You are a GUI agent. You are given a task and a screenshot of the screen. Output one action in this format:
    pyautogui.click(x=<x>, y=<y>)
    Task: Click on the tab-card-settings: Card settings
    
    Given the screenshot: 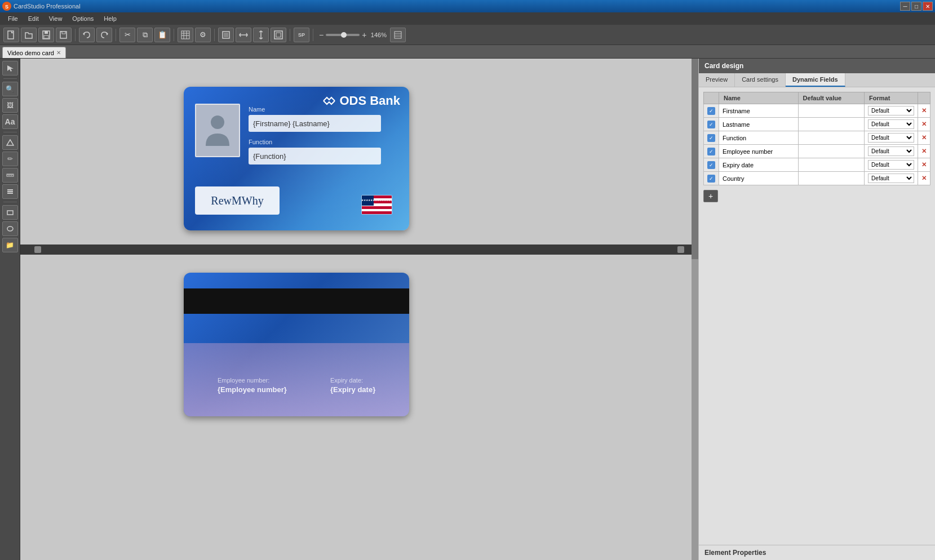 What is the action you would take?
    pyautogui.click(x=760, y=80)
    